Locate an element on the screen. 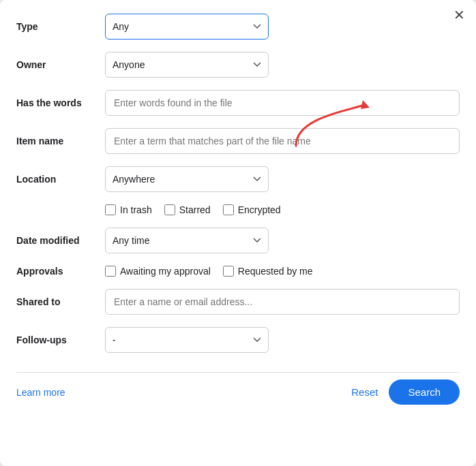  date-modified-select: Any time Today Last 7 days Last 30 days … is located at coordinates (187, 240).